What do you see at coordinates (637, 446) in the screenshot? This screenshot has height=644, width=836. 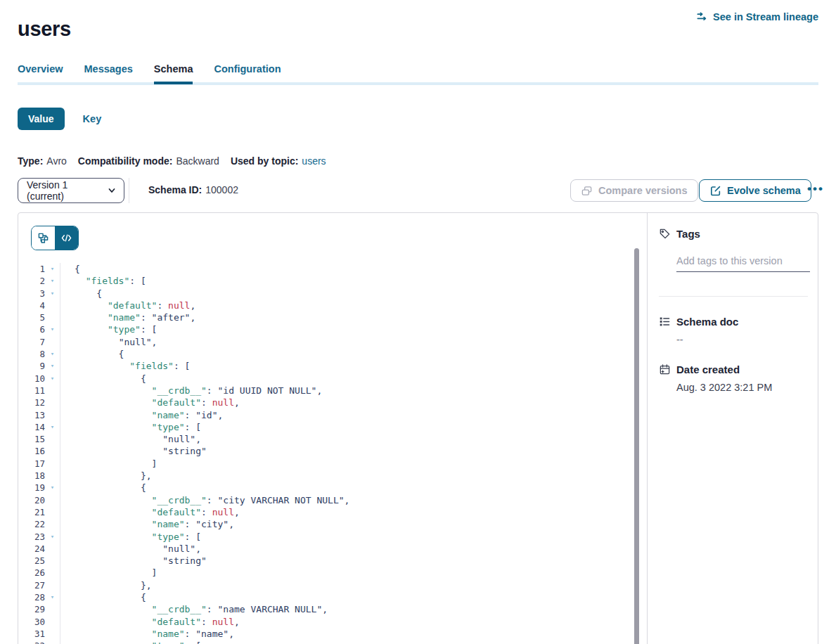 I see `editor-scrollbar-thumb` at bounding box center [637, 446].